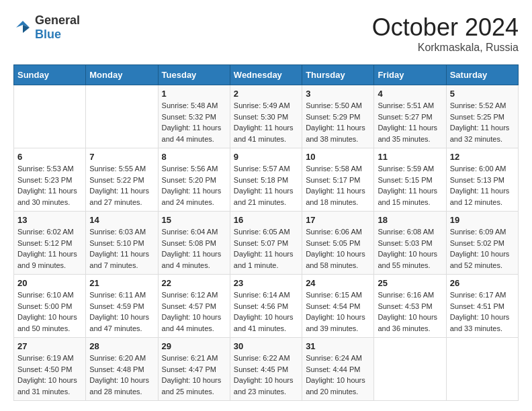 The height and width of the screenshot is (411, 532). Describe the element at coordinates (339, 243) in the screenshot. I see `calendar-cell: 17Sunrise: 6:06 AM Sunset: 5:05 PM Dayli…` at that location.